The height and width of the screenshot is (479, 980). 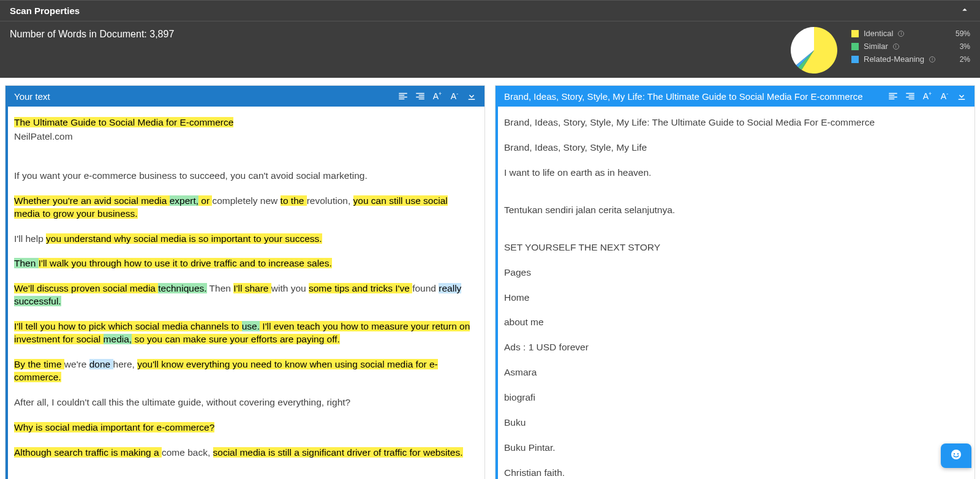 I want to click on source-line: Tentukan sendiri jalan cerita selanjutny…, so click(x=735, y=211).